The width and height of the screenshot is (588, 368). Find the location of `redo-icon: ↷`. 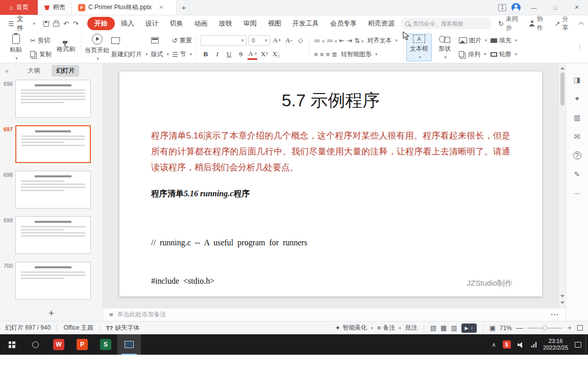

redo-icon: ↷ is located at coordinates (76, 24).